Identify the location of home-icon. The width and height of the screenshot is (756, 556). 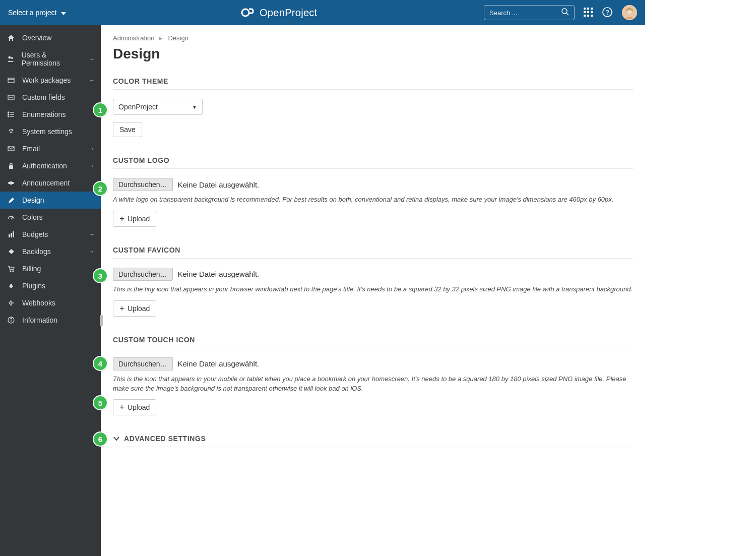
(11, 38).